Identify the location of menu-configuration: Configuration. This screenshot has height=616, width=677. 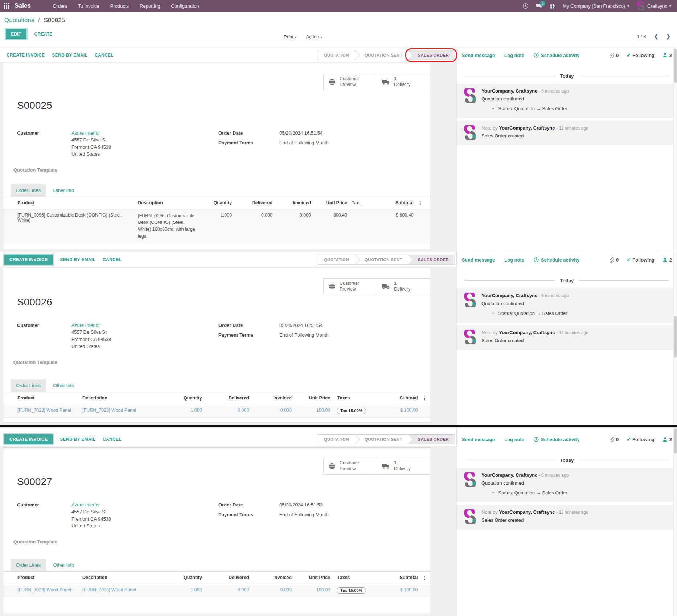
(185, 6).